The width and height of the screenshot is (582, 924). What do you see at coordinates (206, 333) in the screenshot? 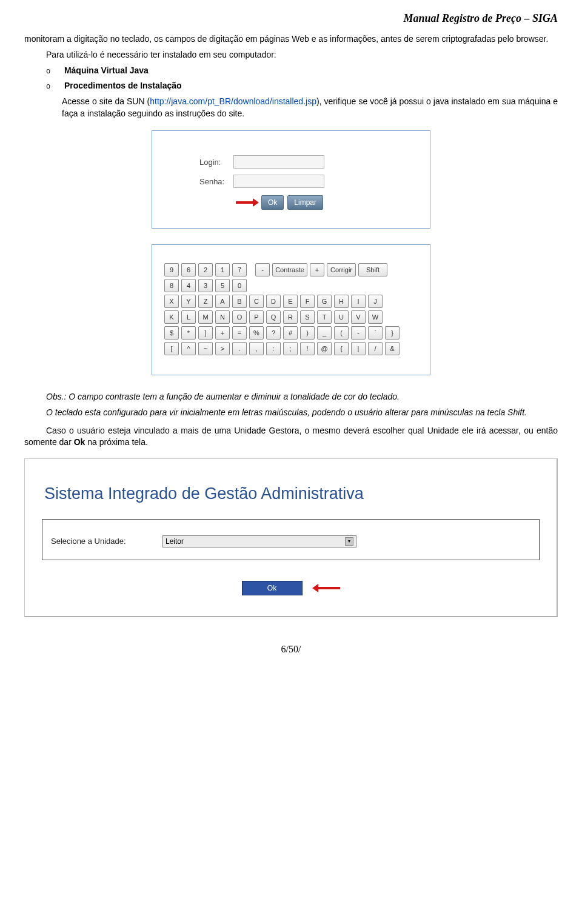
I see `key: ]` at bounding box center [206, 333].